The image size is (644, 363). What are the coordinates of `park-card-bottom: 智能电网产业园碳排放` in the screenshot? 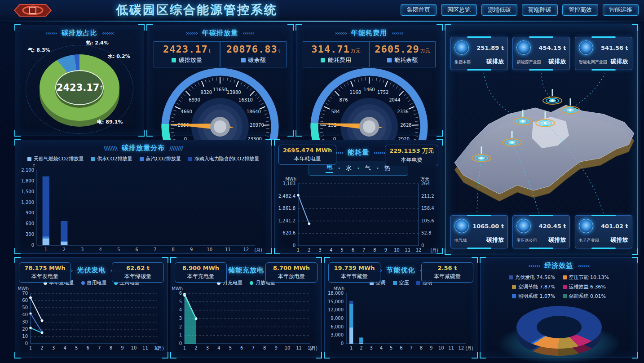 It's located at (604, 60).